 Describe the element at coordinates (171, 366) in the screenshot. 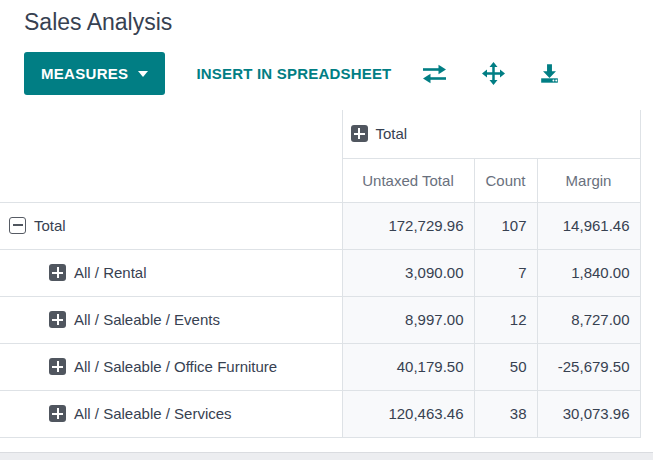

I see `row-header-office-furniture: All / Saleable / Office Furniture` at that location.